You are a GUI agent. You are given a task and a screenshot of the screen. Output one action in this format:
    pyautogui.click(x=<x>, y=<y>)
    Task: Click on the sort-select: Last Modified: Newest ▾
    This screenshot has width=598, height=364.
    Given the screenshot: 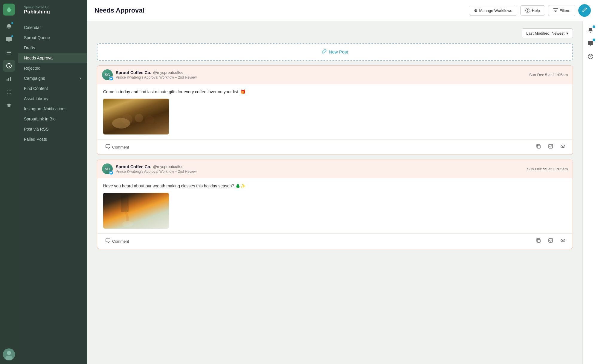 What is the action you would take?
    pyautogui.click(x=547, y=33)
    